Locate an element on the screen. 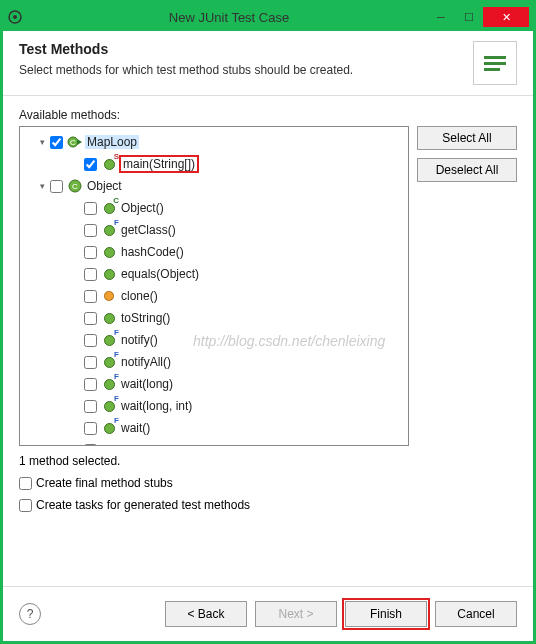 The image size is (536, 644). method-label: equals(Object) is located at coordinates (160, 274).